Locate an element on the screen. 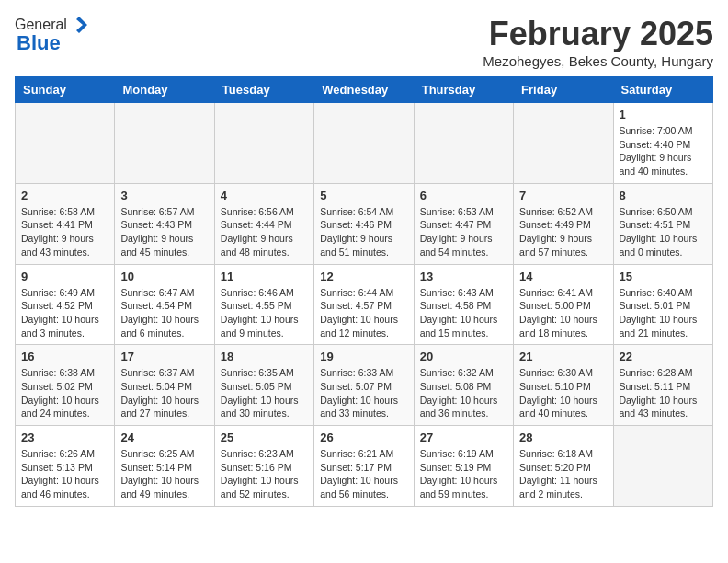  day-of-week-header: Wednesday is located at coordinates (364, 90).